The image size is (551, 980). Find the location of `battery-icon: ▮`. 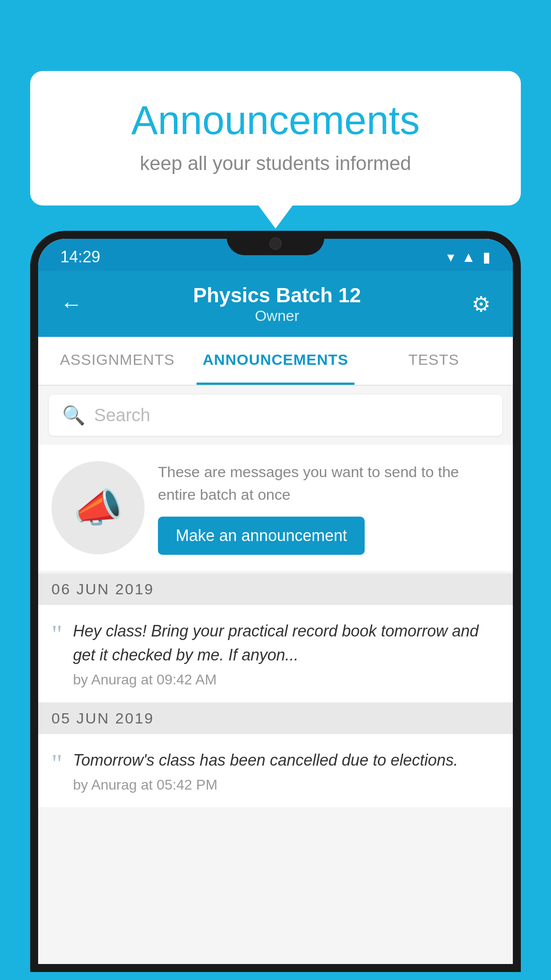

battery-icon: ▮ is located at coordinates (487, 257).